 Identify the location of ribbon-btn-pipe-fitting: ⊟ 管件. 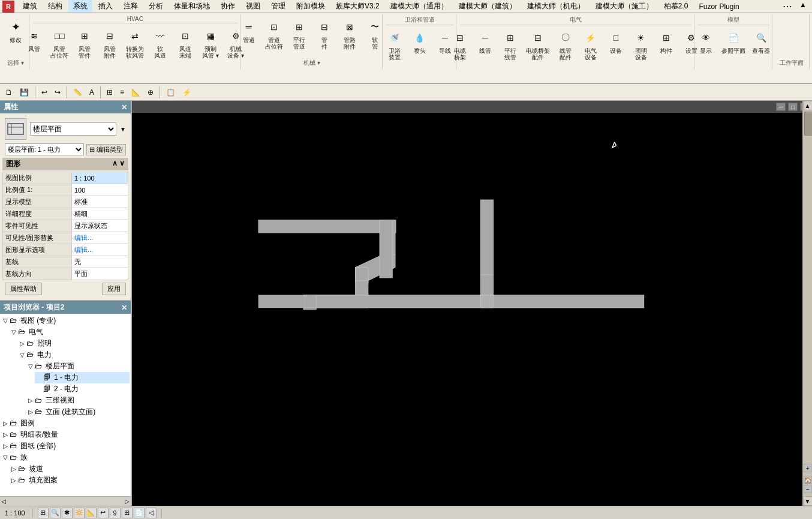
(324, 34).